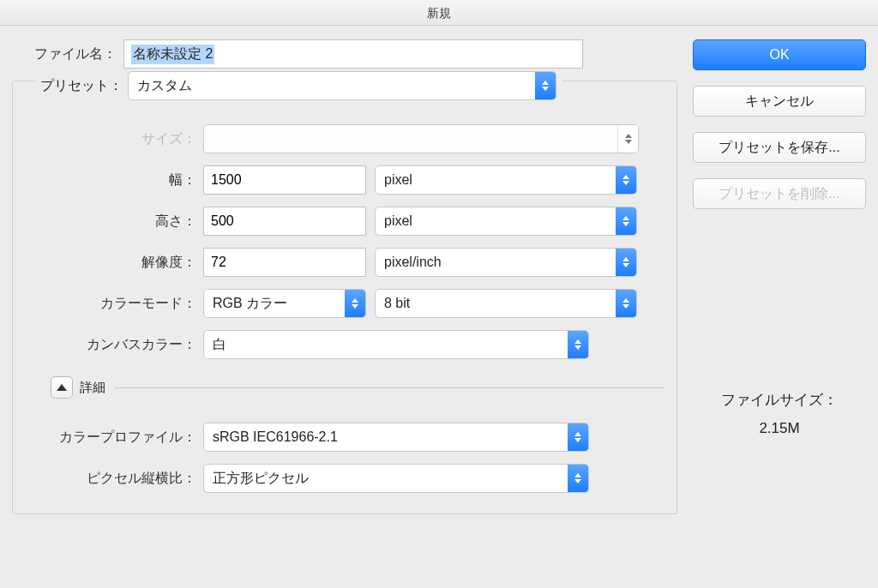 The width and height of the screenshot is (878, 588). What do you see at coordinates (779, 55) in the screenshot?
I see `ok-button: OK` at bounding box center [779, 55].